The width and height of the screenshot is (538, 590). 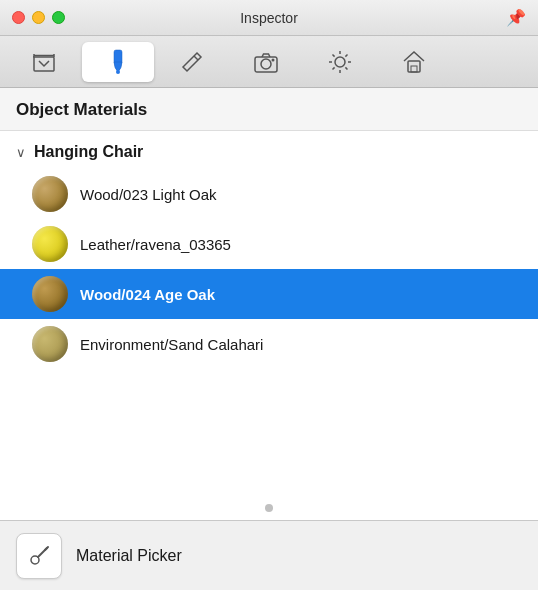 What do you see at coordinates (192, 62) in the screenshot?
I see `edit-icon` at bounding box center [192, 62].